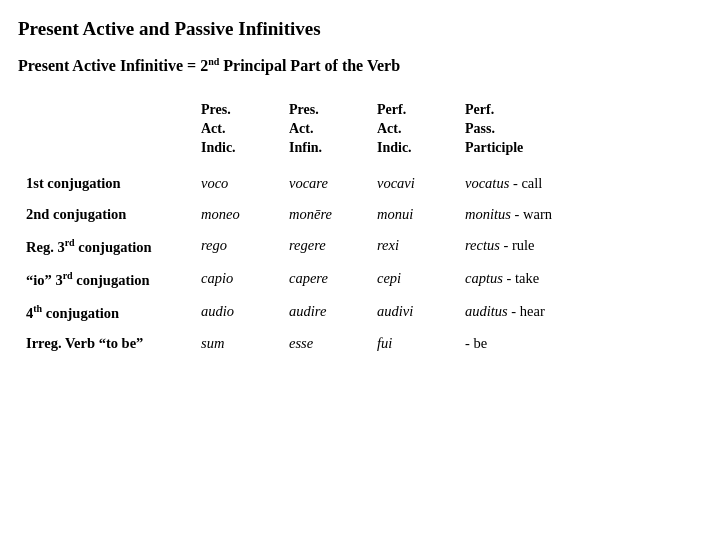  Describe the element at coordinates (237, 312) in the screenshot. I see `col-pres-act-indic: audio` at that location.